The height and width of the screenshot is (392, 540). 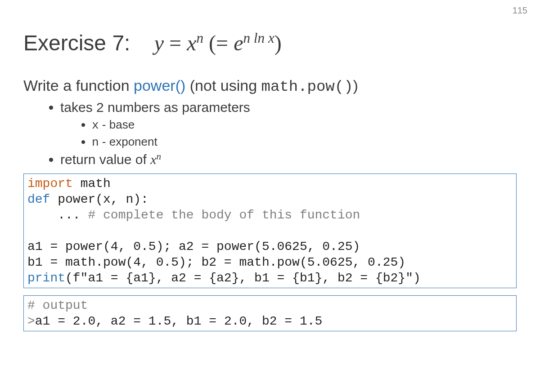 What do you see at coordinates (243, 278) in the screenshot?
I see `code-print-rest: (f"a1 = {a1}, a2 = {a2}, b1 = {b1}, b2 =…` at bounding box center [243, 278].